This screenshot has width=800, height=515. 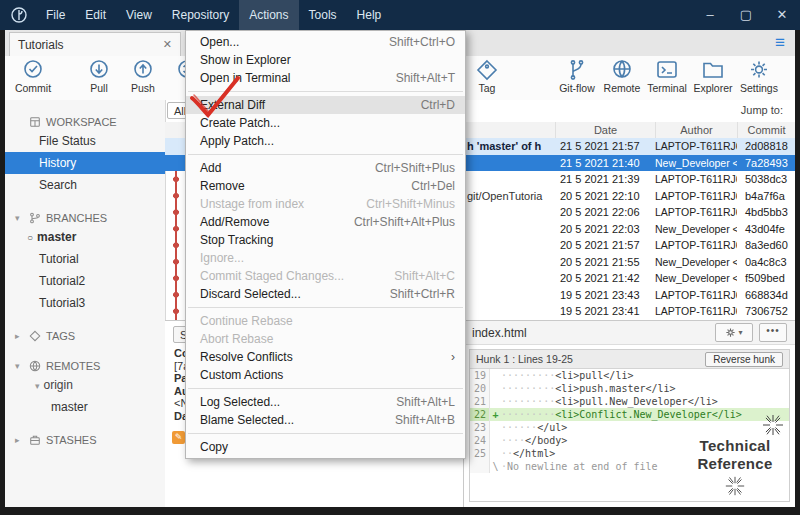 I want to click on menu-item-show-in-explorer: Show in Explorer, so click(x=326, y=60).